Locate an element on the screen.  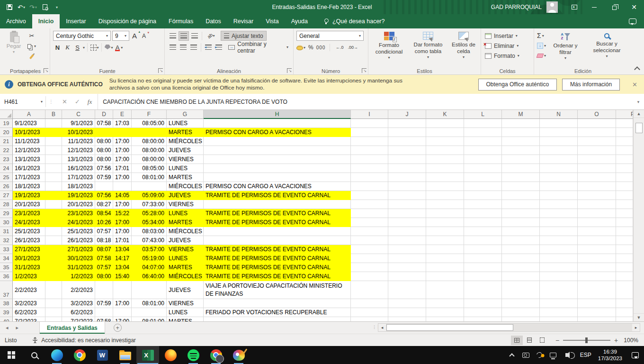
cell-K35 is located at coordinates (445, 267).